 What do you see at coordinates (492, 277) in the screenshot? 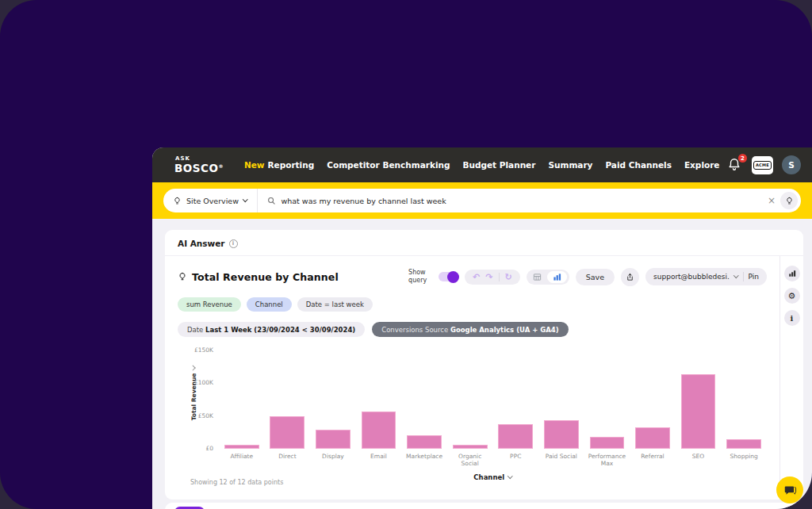
I see `history-controls: ↶ ↷ ↻` at bounding box center [492, 277].